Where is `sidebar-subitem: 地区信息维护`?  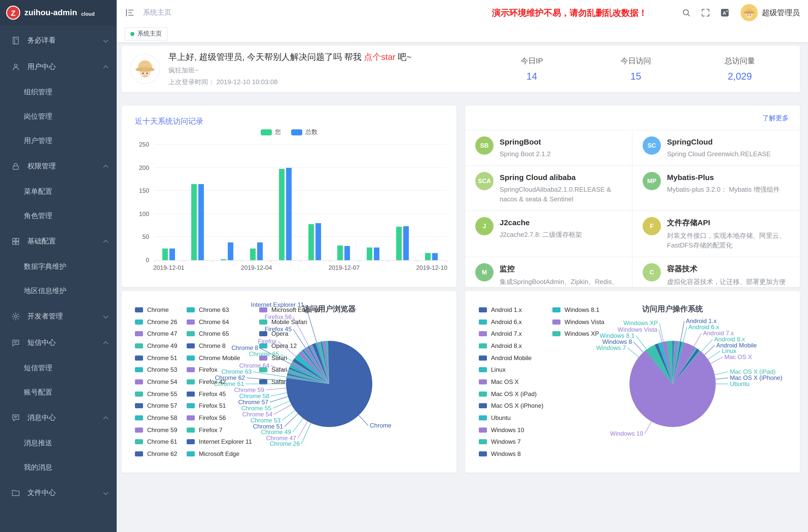
sidebar-subitem: 地区信息维护 is located at coordinates (58, 291).